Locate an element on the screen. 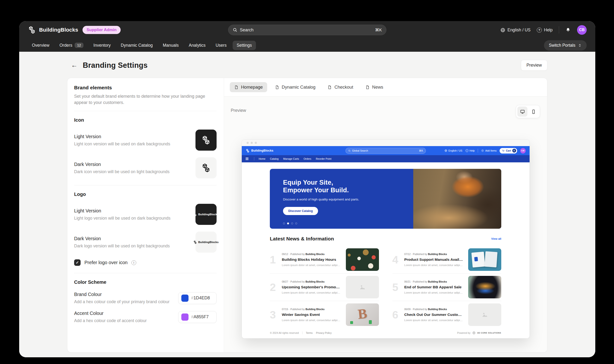 This screenshot has height=364, width=614. icon-light-preview-tile is located at coordinates (206, 140).